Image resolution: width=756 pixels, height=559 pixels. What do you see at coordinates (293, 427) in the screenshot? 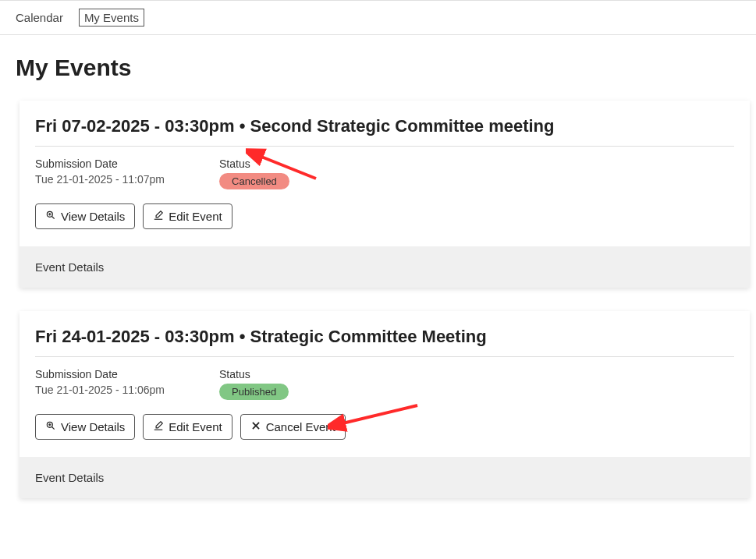
I see `cancel-event-button: Cancel Event` at bounding box center [293, 427].